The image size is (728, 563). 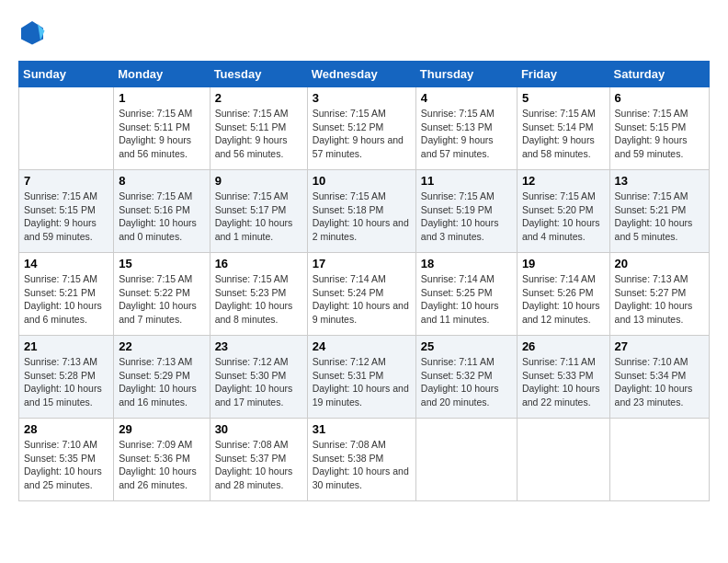 What do you see at coordinates (162, 429) in the screenshot?
I see `day-number: 29` at bounding box center [162, 429].